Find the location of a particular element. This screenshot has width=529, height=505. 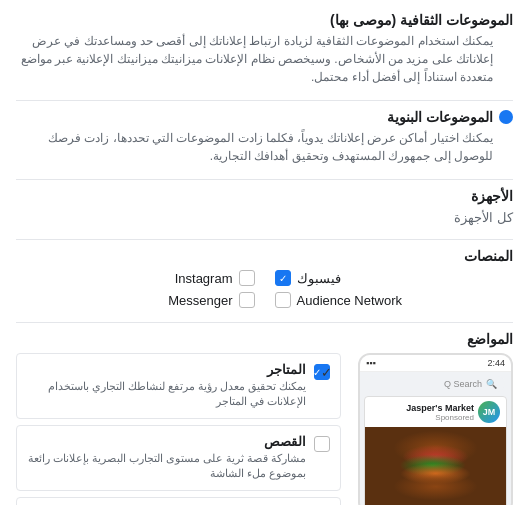

platform-audience-network-label: Audience Network is located at coordinates (350, 300).